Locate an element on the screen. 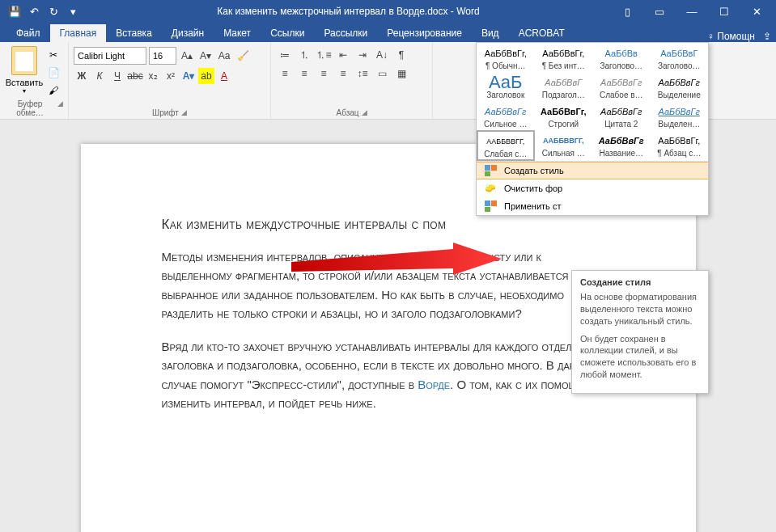 The width and height of the screenshot is (776, 532). tab-references: Ссылки is located at coordinates (287, 33).